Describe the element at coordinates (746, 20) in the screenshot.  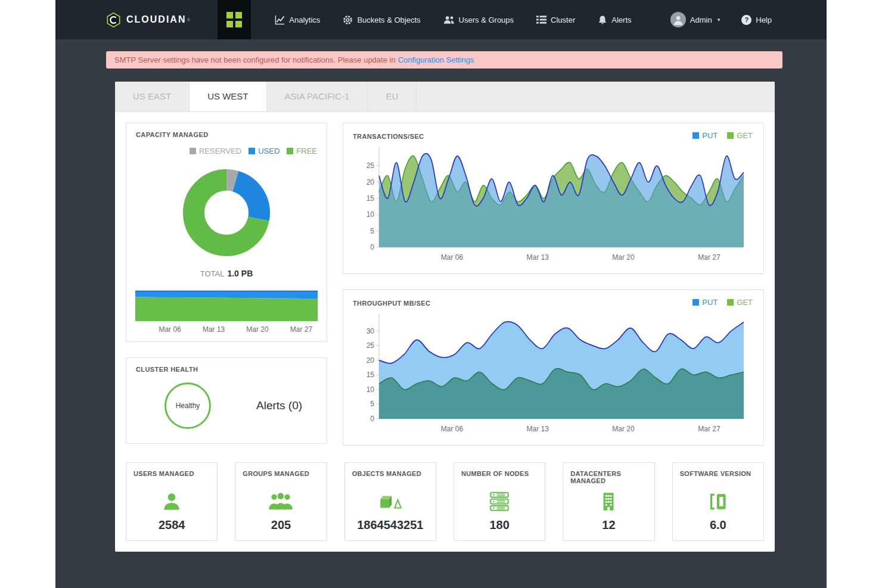
I see `help-icon: ?` at that location.